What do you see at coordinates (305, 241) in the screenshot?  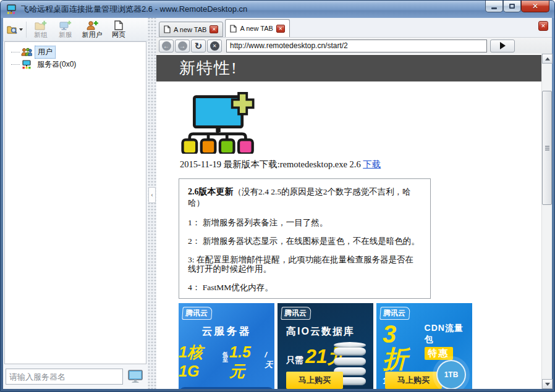 I see `release-note-item: 2： 新增服务器状态显示，在线图标是蓝色，不在线是暗色的。` at bounding box center [305, 241].